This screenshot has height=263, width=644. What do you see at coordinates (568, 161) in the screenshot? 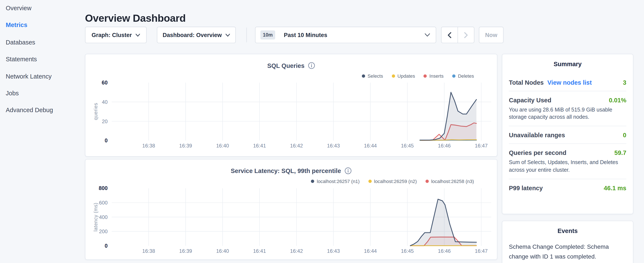
I see `summary-row-queries-per-second: Queries per second 59.7 Sum of Selects, …` at bounding box center [568, 161].